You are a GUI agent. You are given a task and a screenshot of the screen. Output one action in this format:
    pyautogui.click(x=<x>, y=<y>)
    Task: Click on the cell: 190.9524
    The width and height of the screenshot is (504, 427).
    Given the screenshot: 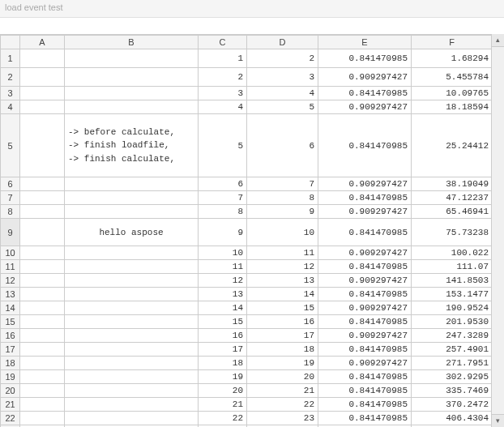 What is the action you would take?
    pyautogui.click(x=452, y=308)
    